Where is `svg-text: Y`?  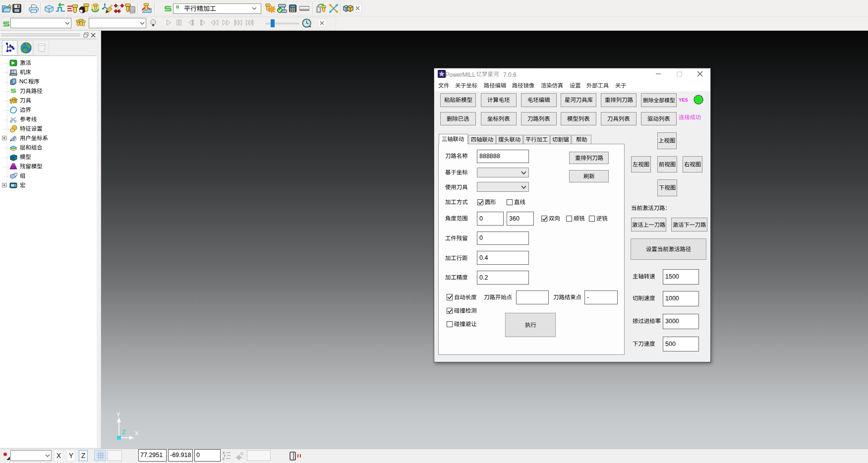 svg-text: Y is located at coordinates (118, 414).